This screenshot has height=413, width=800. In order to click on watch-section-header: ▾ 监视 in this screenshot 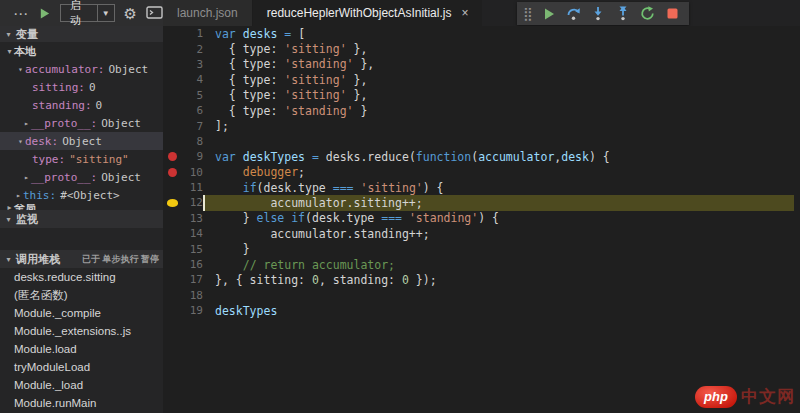, I will do `click(82, 219)`.